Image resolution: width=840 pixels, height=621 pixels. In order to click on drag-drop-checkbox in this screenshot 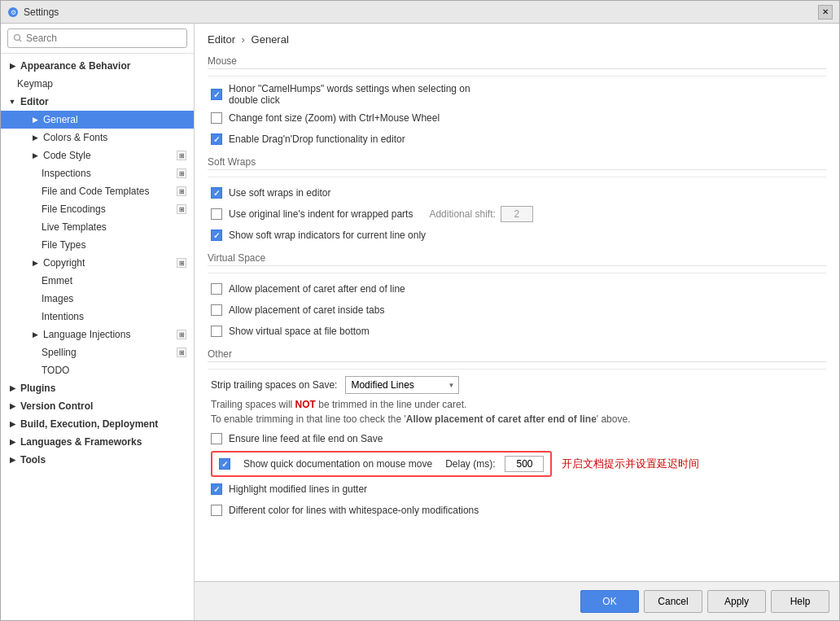, I will do `click(217, 139)`.